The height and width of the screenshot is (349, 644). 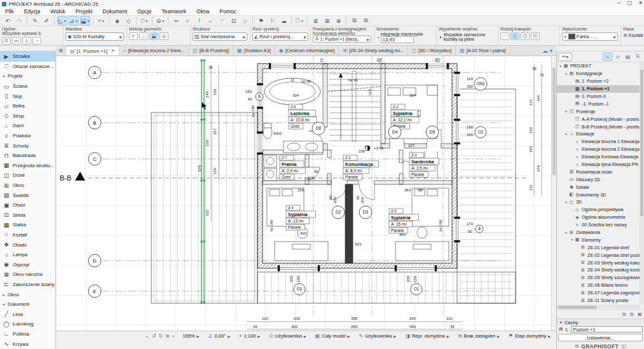 I want to click on tab-szablon-a3: ▦[Szablon A3], so click(x=254, y=51).